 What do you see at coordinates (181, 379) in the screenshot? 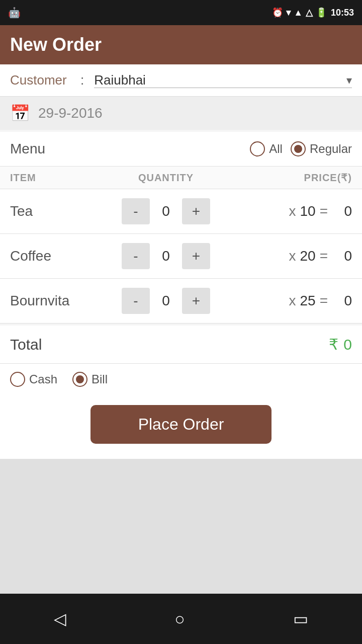
I see `payment-section: Cash Bill` at bounding box center [181, 379].